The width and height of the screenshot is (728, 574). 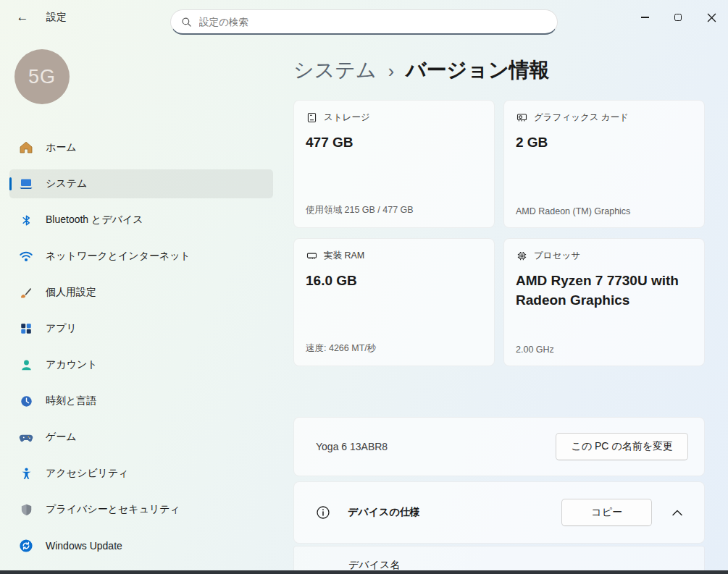 I want to click on device-specs-title: デバイスの仕様, so click(x=384, y=512).